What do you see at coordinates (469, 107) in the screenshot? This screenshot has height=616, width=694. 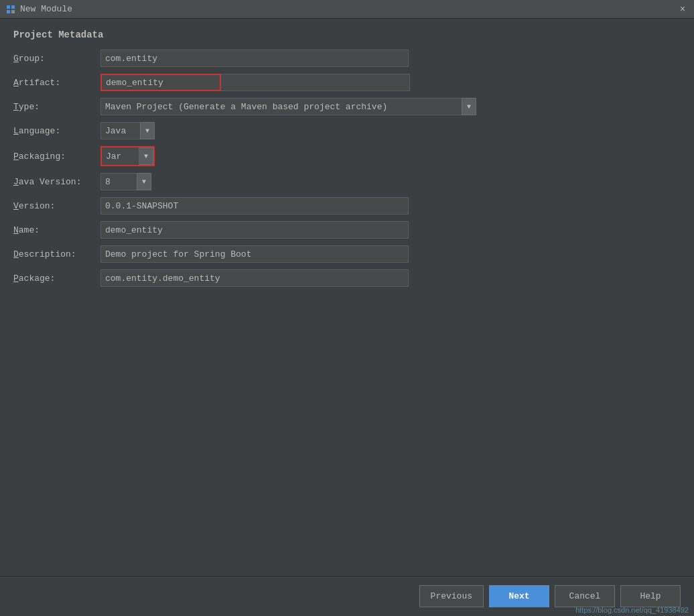 I see `type-dropdown-arrow: ▼` at bounding box center [469, 107].